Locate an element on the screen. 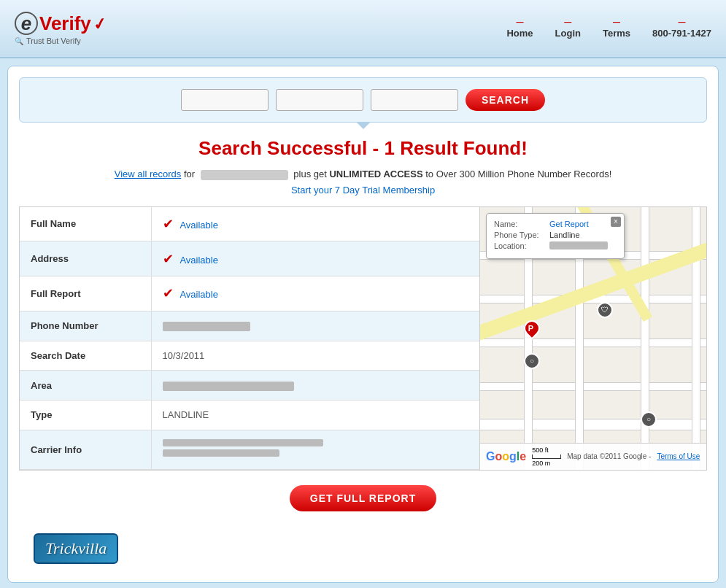 Image resolution: width=726 pixels, height=588 pixels. blurred-phone is located at coordinates (206, 327).